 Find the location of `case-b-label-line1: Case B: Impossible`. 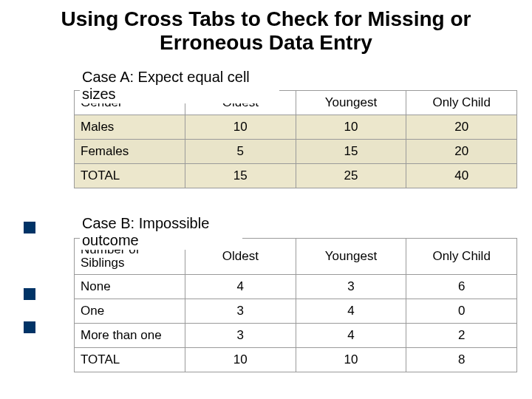

case-b-label-line1: Case B: Impossible is located at coordinates (146, 223).